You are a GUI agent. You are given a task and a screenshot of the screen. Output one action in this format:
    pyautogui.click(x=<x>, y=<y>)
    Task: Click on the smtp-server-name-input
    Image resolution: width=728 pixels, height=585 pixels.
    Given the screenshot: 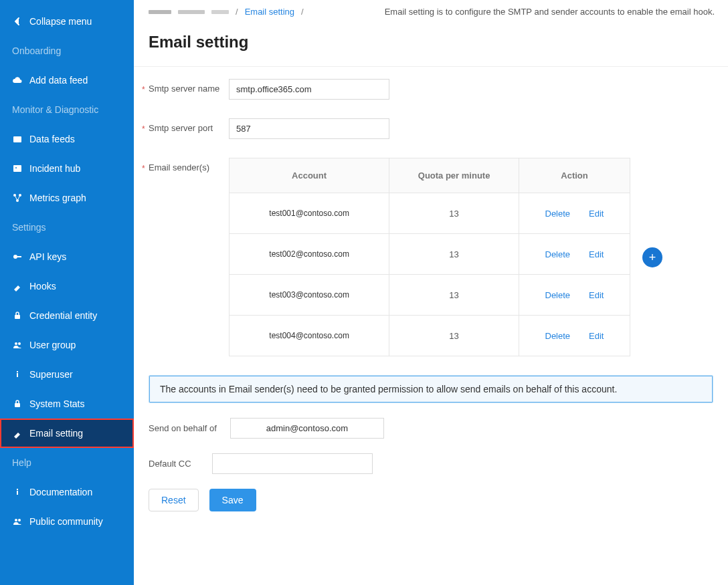 What is the action you would take?
    pyautogui.click(x=309, y=90)
    